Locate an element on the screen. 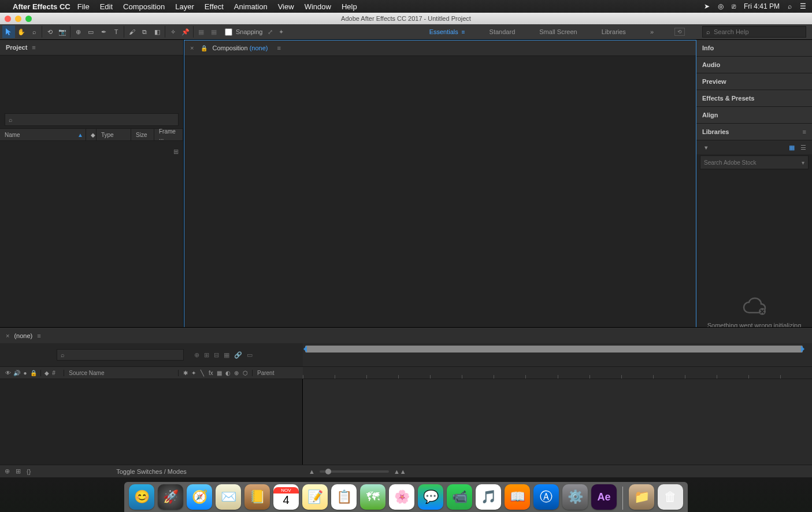 The image size is (812, 512). menubar-clock: Fri 4:41 PM is located at coordinates (762, 6).